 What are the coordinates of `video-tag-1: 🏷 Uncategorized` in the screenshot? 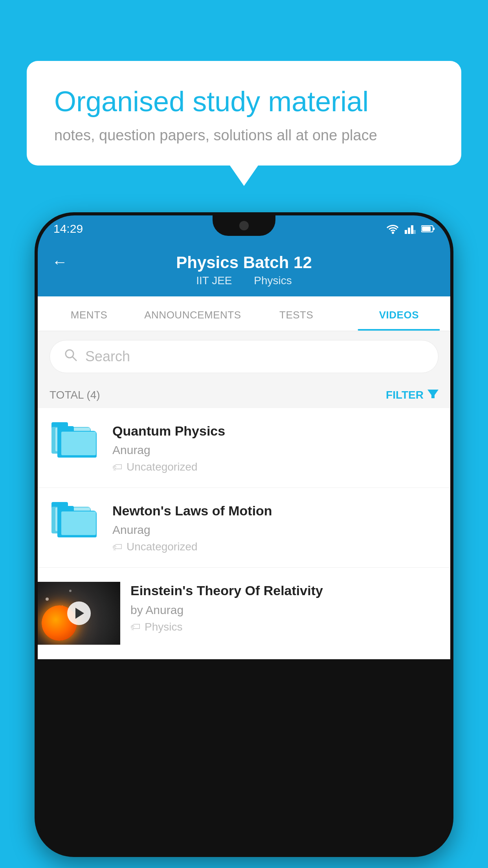 It's located at (275, 467).